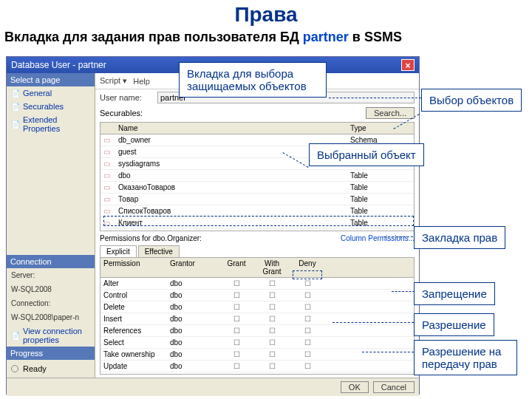 Image resolution: width=532 pixels, height=399 pixels. Describe the element at coordinates (257, 200) in the screenshot. I see `table-row: ТоварTable` at that location.